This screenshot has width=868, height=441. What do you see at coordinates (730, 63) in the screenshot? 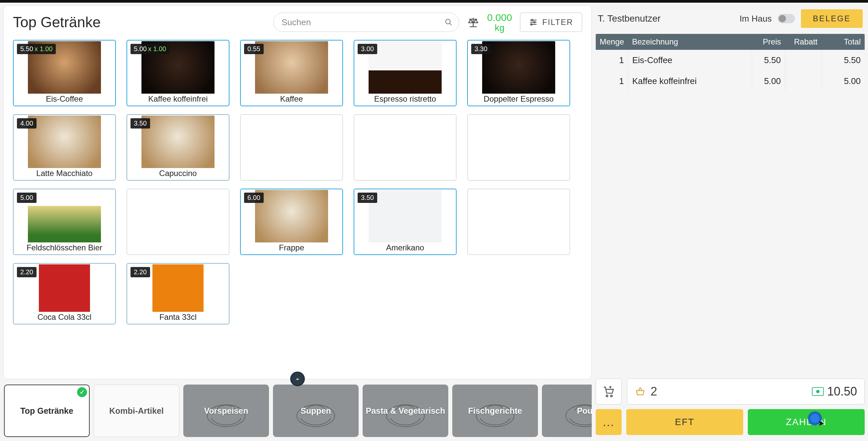
I see `order-table: Menge Bezeichnung Preis Rabatt Total 1Ei…` at bounding box center [730, 63].